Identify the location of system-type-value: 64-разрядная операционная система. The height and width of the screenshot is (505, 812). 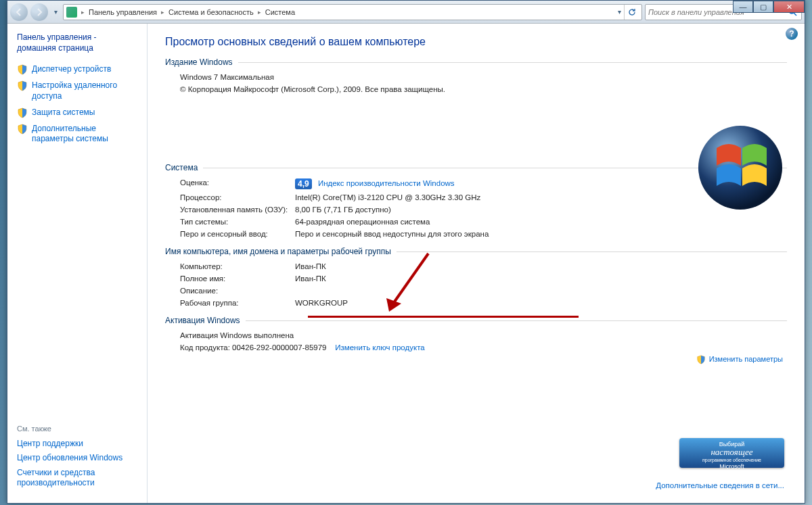
(541, 222).